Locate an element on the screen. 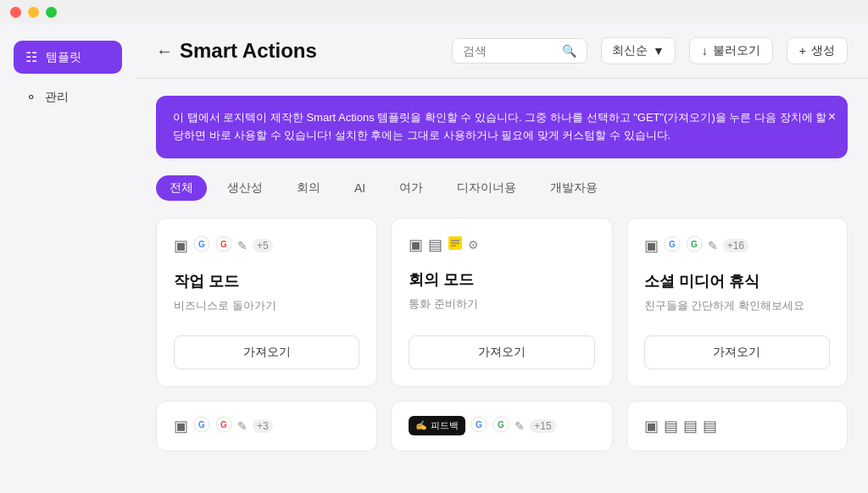 Image resolution: width=868 pixels, height=493 pixels. monitor-icon-4: ▣ is located at coordinates (651, 246).